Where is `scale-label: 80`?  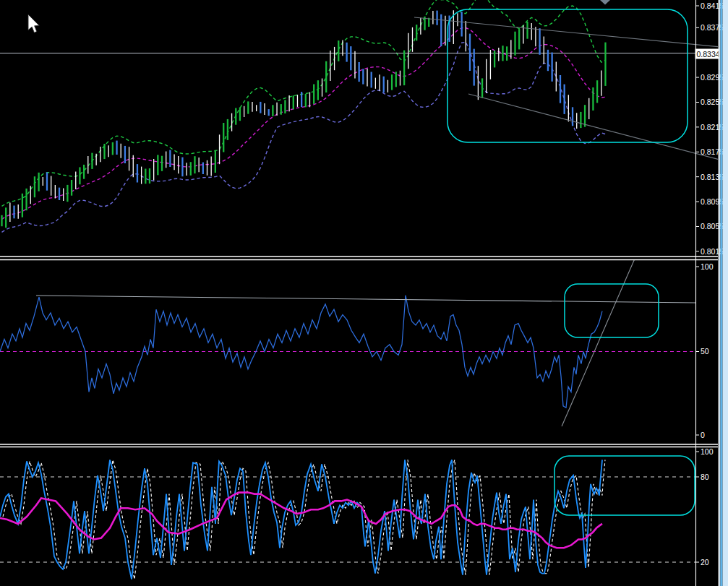 scale-label: 80 is located at coordinates (705, 477).